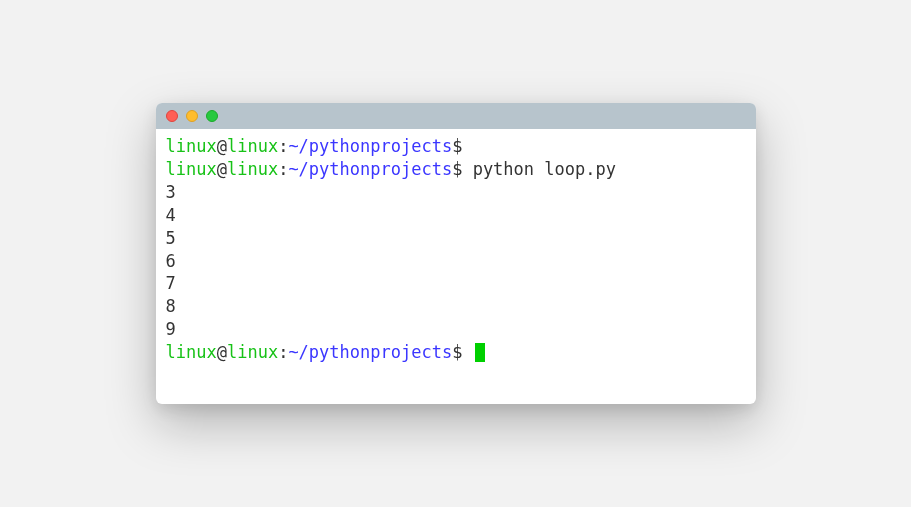 This screenshot has height=507, width=911. What do you see at coordinates (456, 238) in the screenshot?
I see `terminal-line: 5` at bounding box center [456, 238].